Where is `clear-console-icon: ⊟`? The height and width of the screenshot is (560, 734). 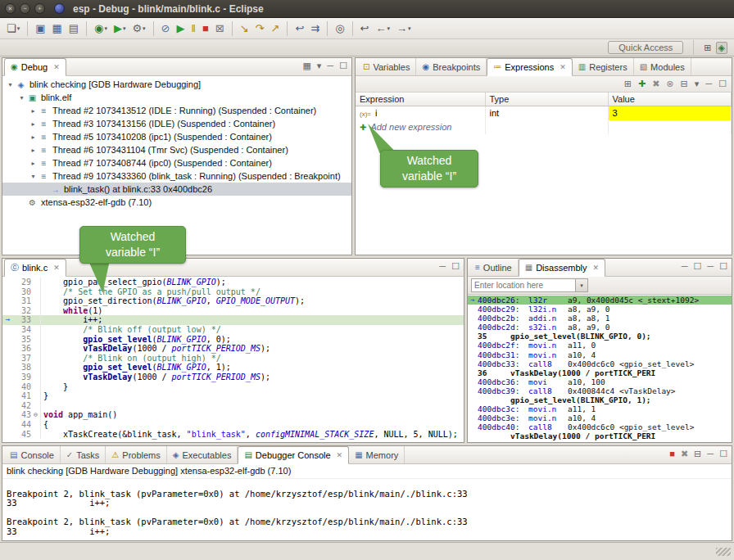 clear-console-icon: ⊟ is located at coordinates (698, 454).